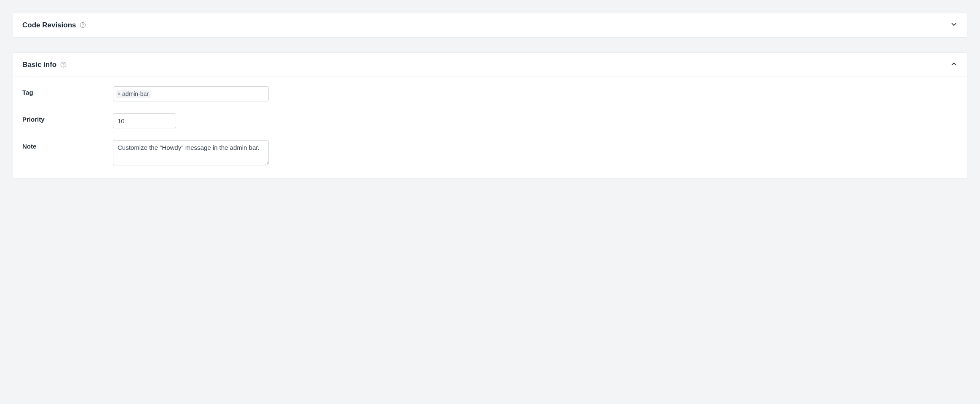 Image resolution: width=980 pixels, height=404 pixels. Describe the element at coordinates (954, 25) in the screenshot. I see `chevron-down-icon` at that location.